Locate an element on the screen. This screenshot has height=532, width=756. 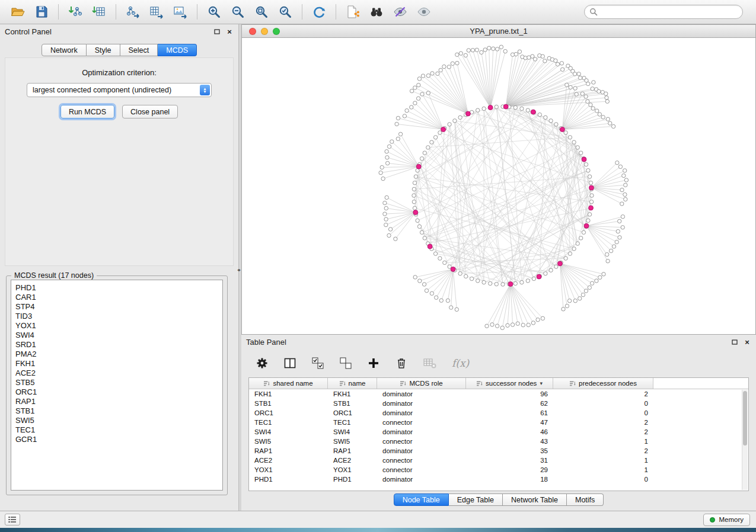
cell-successor-nodes: 96 is located at coordinates (510, 394).